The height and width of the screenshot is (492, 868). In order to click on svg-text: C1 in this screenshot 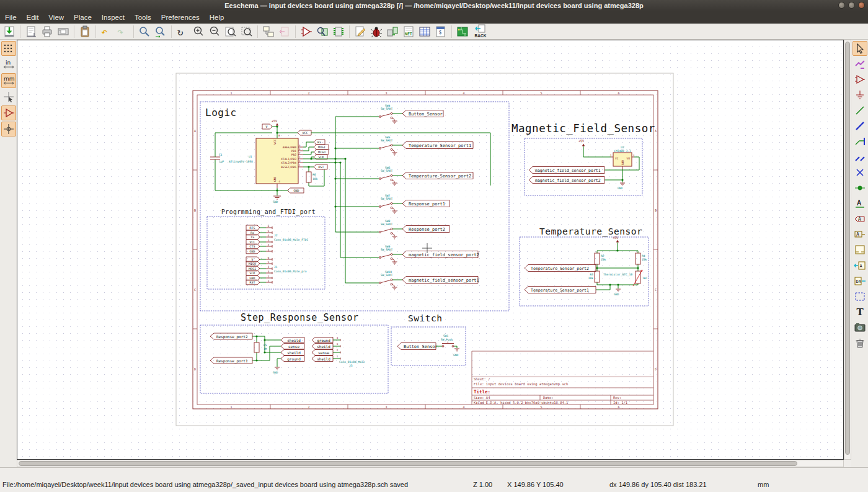, I will do `click(221, 155)`.